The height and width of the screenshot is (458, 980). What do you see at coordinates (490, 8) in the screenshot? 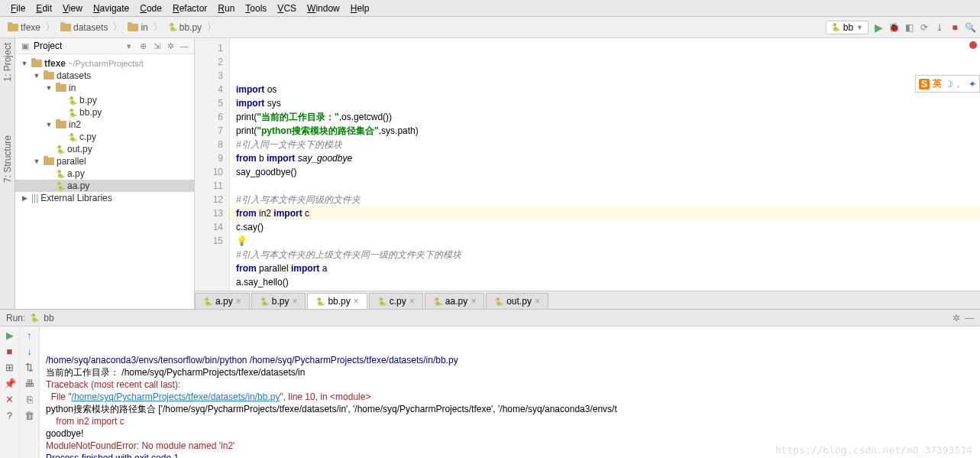
I see `menu-bar: FileEditViewNavigateCodeRefactorRunTools…` at bounding box center [490, 8].